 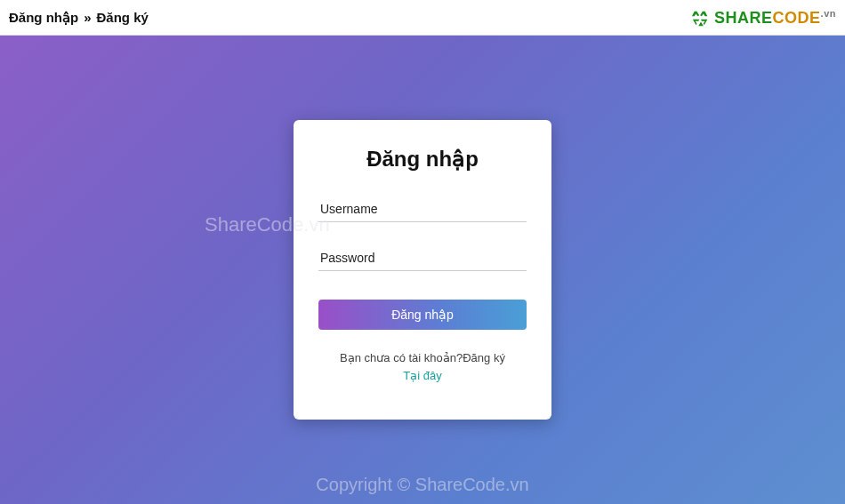 What do you see at coordinates (422, 485) in the screenshot?
I see `copyright-watermark: Copyright © ShareCode.vn` at bounding box center [422, 485].